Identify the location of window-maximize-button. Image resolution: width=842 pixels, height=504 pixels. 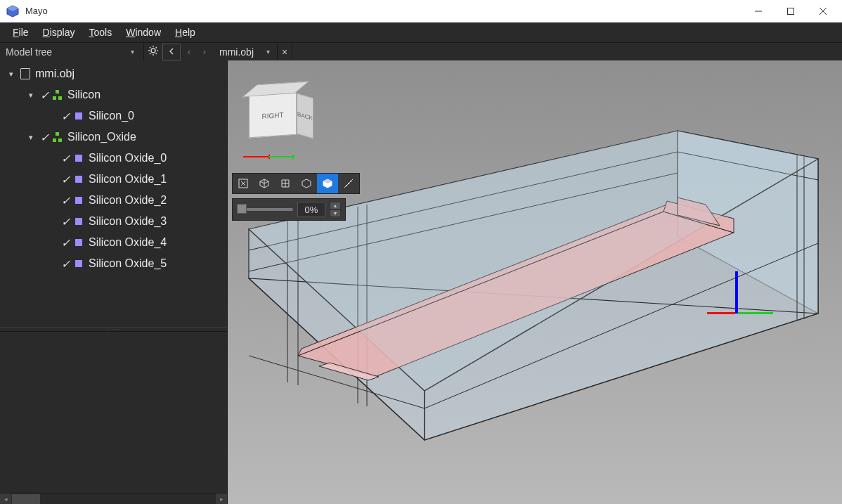
(791, 11).